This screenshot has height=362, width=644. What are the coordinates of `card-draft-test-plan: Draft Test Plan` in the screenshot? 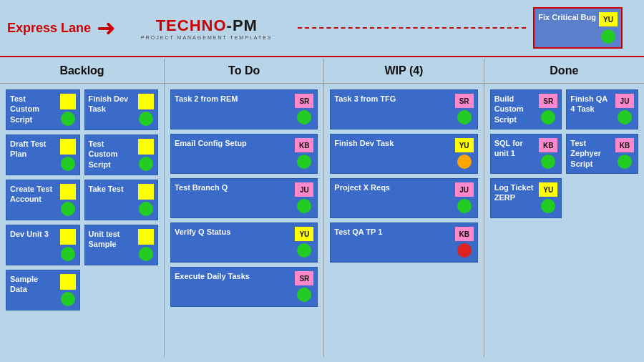 It's located at (43, 155).